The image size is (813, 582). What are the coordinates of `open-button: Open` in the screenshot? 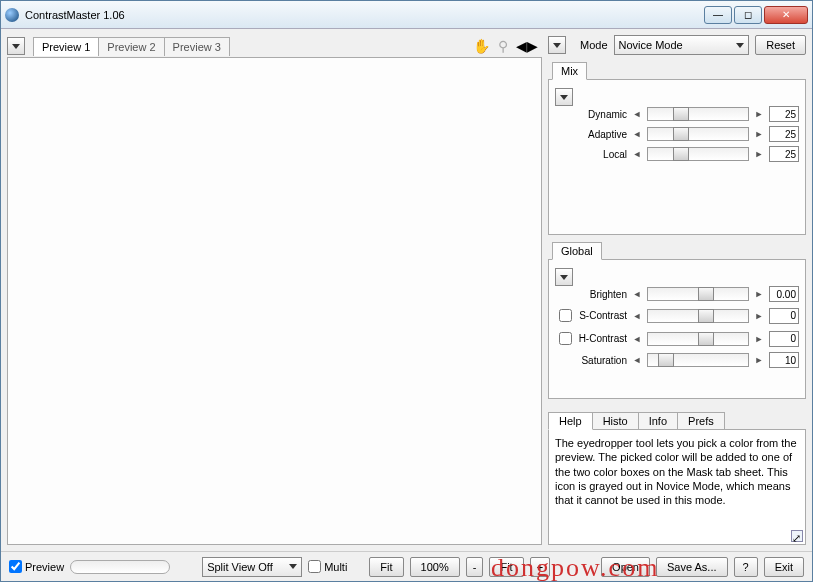 It's located at (626, 567).